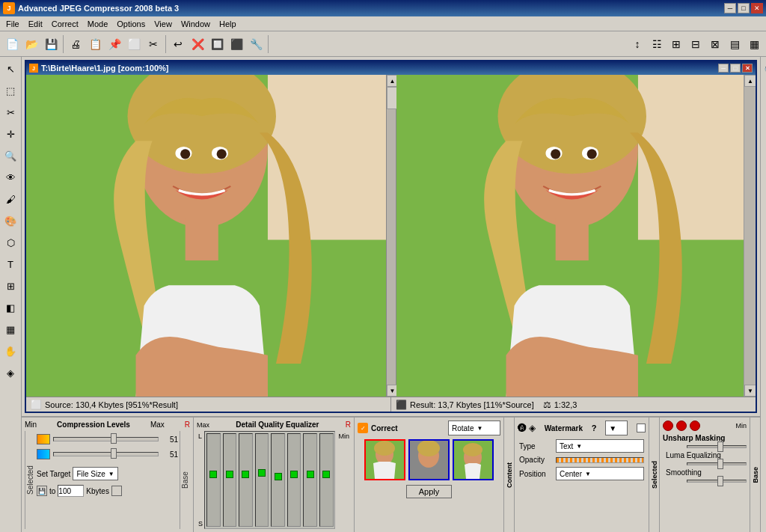 This screenshot has height=532, width=766. Describe the element at coordinates (715, 44) in the screenshot. I see `tb-btn-12: ⊠` at that location.